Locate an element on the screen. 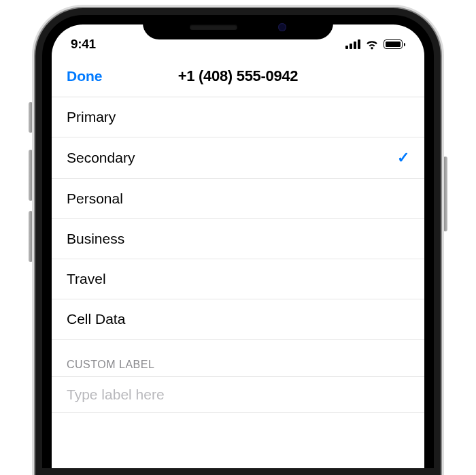  side-button-volume-up is located at coordinates (31, 176).